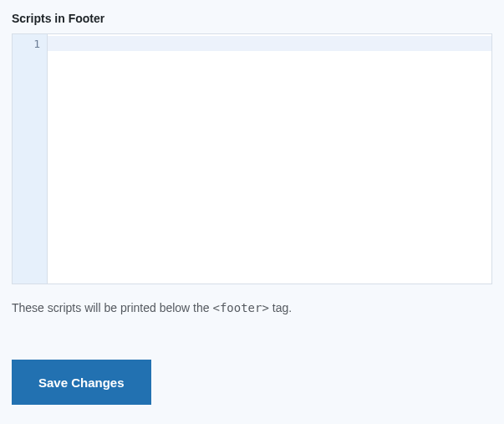 This screenshot has height=424, width=504. I want to click on description-code-tag: <footer>, so click(241, 308).